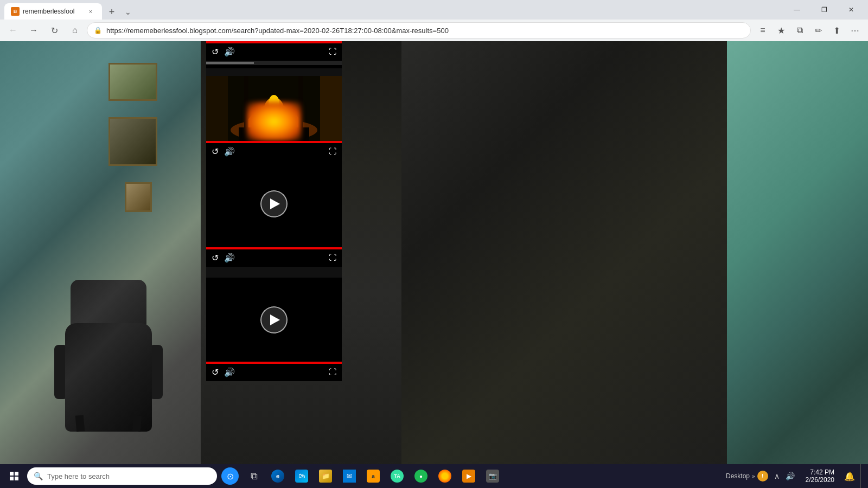  What do you see at coordinates (850, 476) in the screenshot?
I see `notification-center-button: 🔔` at bounding box center [850, 476].